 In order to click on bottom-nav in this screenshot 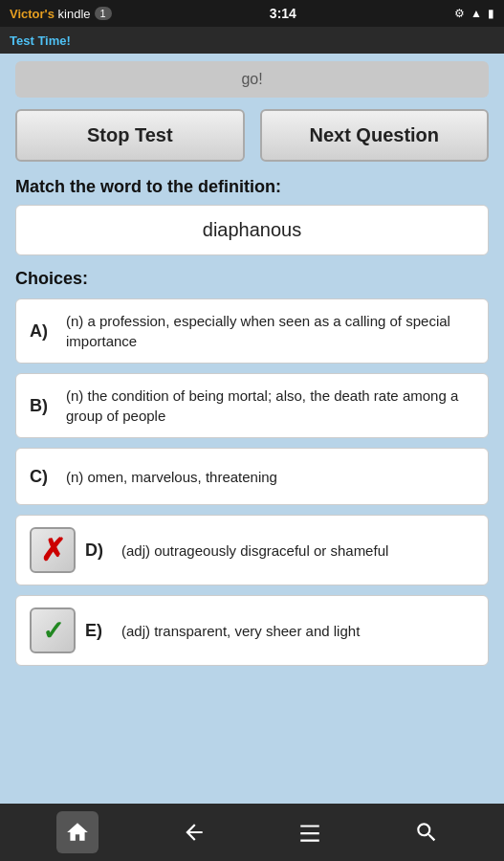, I will do `click(252, 832)`.